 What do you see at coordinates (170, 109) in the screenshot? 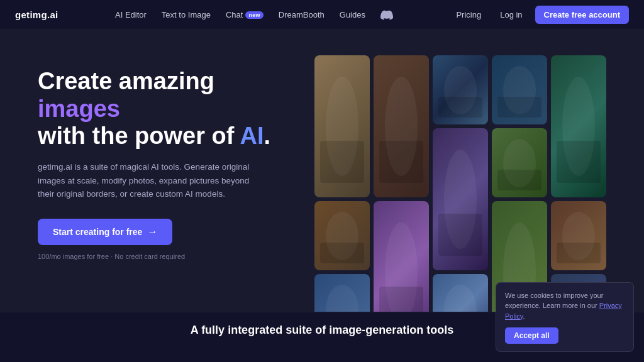
I see `hero-title: Create amazing images with the power of …` at bounding box center [170, 109].